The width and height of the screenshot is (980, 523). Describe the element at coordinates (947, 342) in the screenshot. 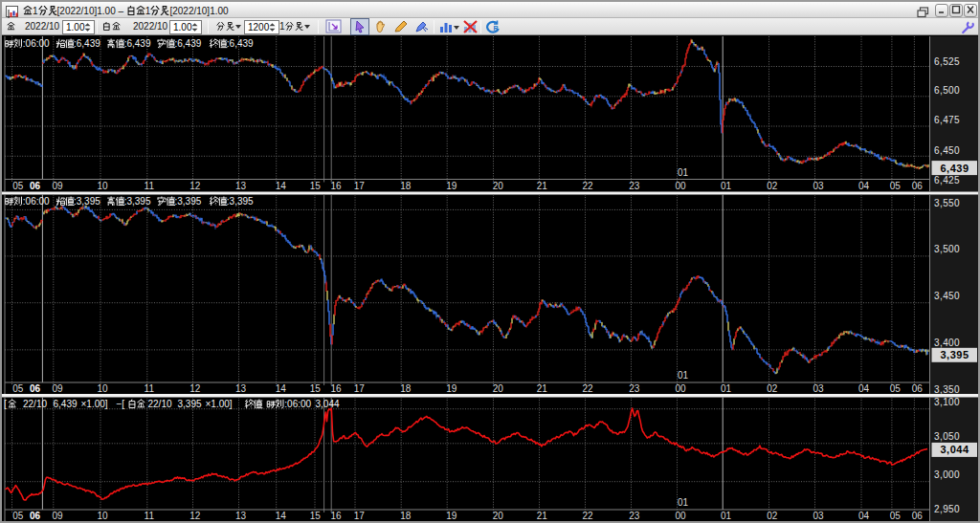

I see `svg-text: 3,400` at that location.